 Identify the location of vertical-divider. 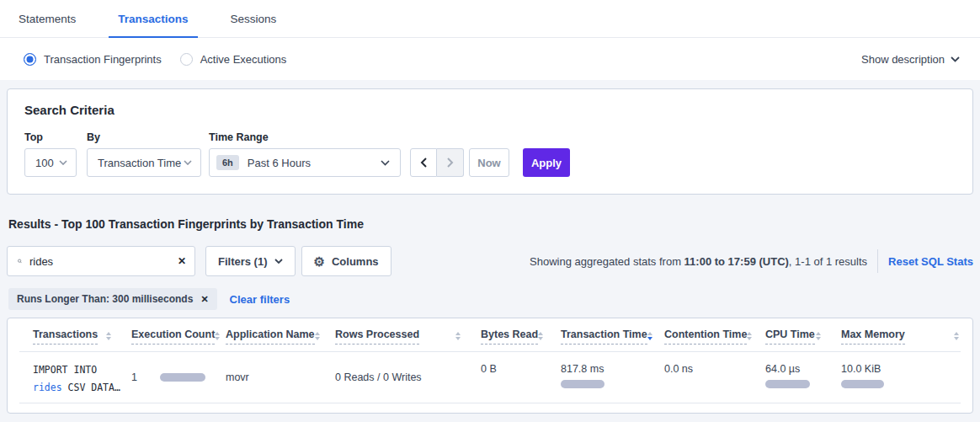
(877, 261).